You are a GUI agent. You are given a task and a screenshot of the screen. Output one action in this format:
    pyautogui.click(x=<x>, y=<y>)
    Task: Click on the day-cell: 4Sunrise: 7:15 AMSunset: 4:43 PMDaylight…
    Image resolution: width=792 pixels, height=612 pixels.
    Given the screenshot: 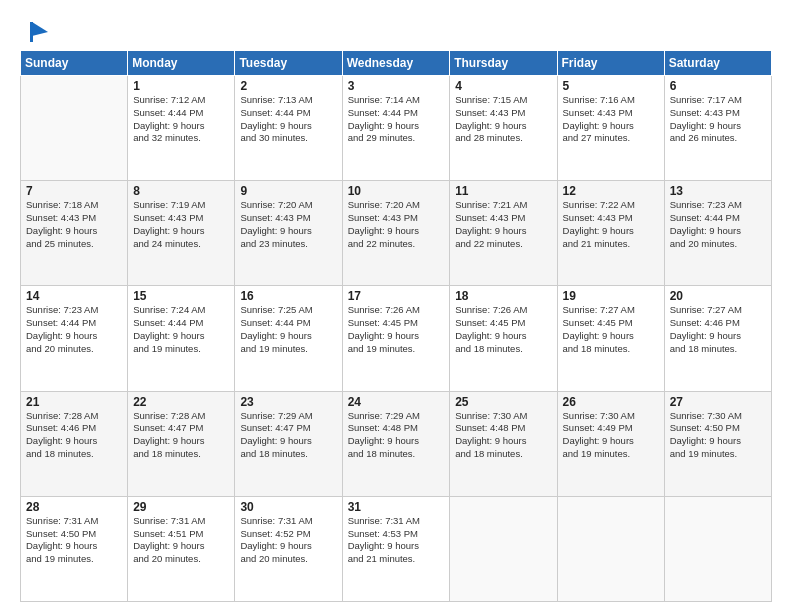 What is the action you would take?
    pyautogui.click(x=504, y=128)
    